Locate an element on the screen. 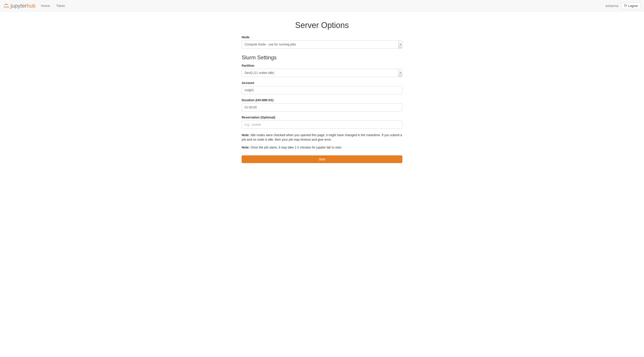 The width and height of the screenshot is (644, 357). partition-select-wrapper: DevQ (11 nodes idle) is located at coordinates (322, 73).